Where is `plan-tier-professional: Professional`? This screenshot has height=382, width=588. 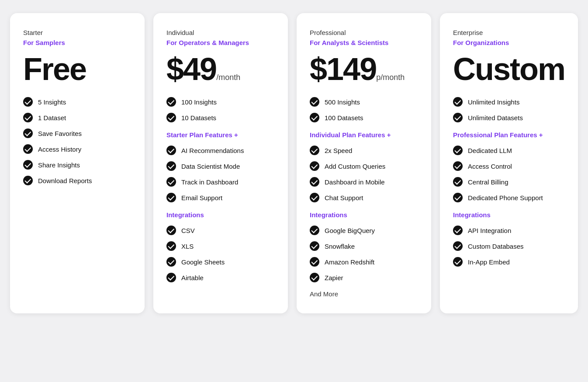
plan-tier-professional: Professional is located at coordinates (364, 32).